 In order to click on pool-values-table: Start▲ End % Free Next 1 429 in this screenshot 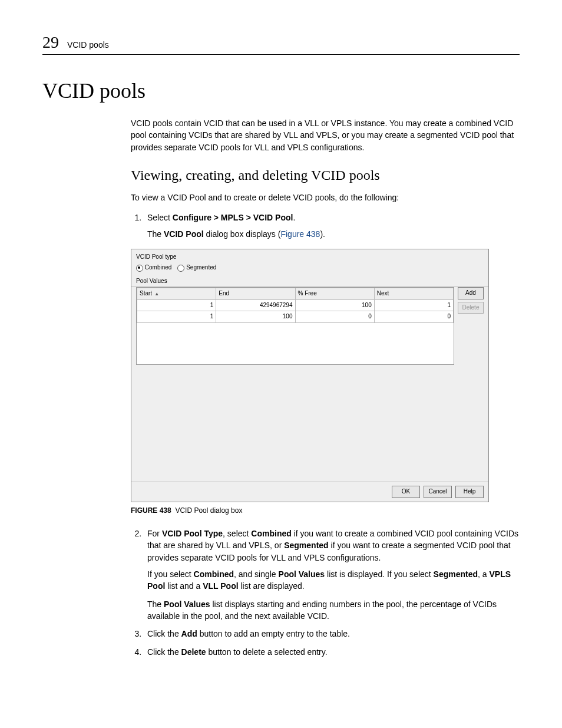, I will do `click(295, 326)`.